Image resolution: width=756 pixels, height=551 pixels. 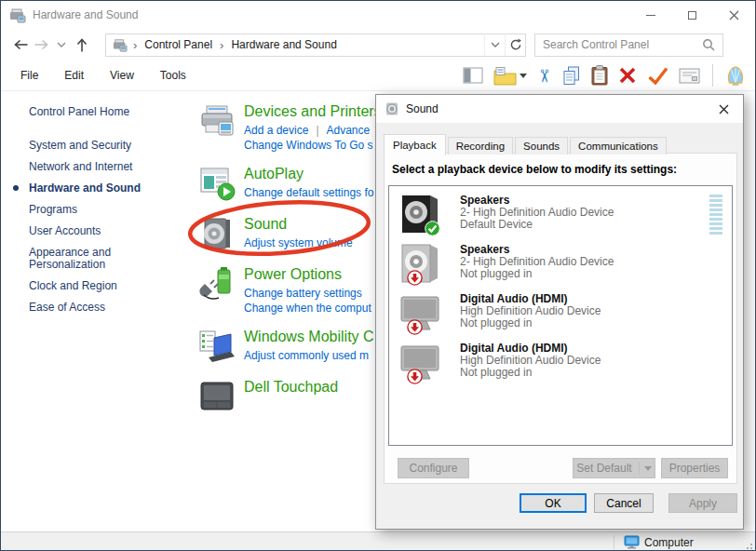 I want to click on recent-pages-dropdown, so click(x=61, y=45).